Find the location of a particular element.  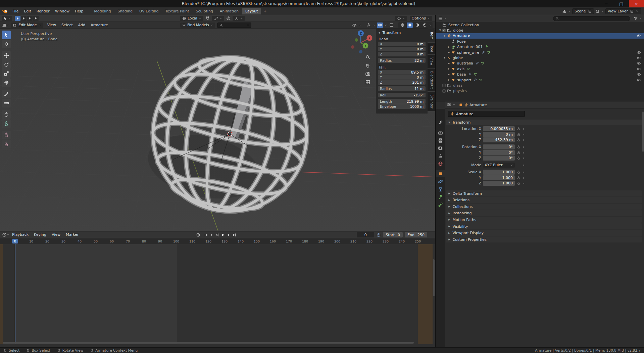

viewport-menu-armature: Armature is located at coordinates (99, 25).